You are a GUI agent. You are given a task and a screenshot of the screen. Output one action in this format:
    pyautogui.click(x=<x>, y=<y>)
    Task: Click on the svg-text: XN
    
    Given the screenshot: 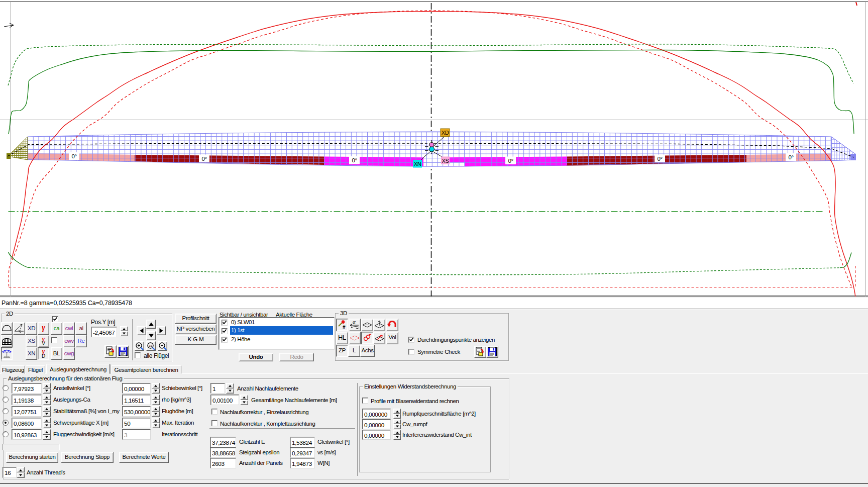 What is the action you would take?
    pyautogui.click(x=418, y=164)
    